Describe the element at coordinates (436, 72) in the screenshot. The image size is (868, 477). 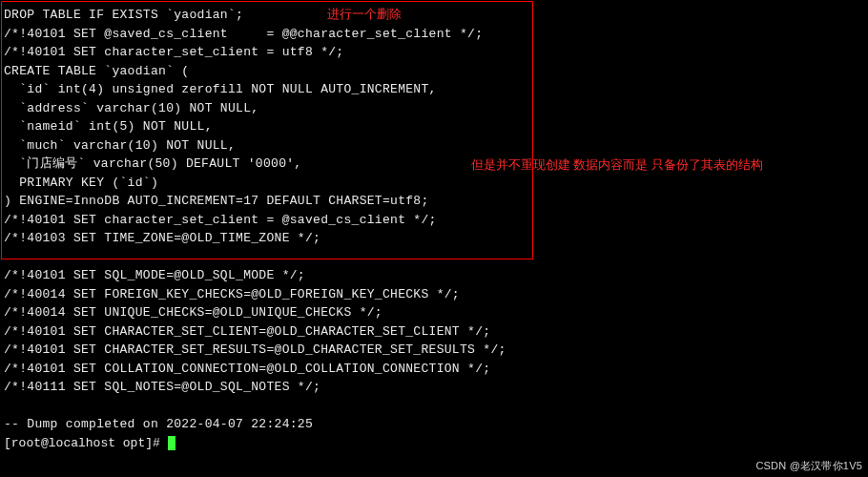
I see `sql-line: CREATE TABLE `yaodian` (` at that location.